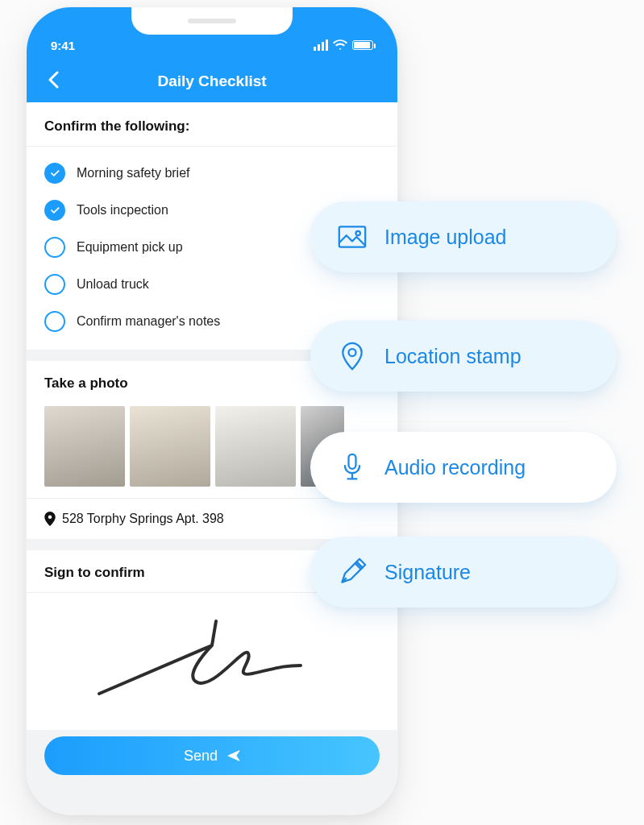 The height and width of the screenshot is (825, 644). Describe the element at coordinates (212, 661) in the screenshot. I see `signature-pad` at that location.